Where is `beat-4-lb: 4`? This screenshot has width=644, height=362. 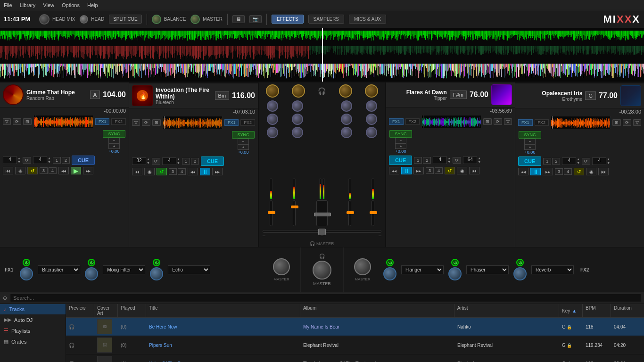 beat-4-lb: 4 is located at coordinates (182, 172).